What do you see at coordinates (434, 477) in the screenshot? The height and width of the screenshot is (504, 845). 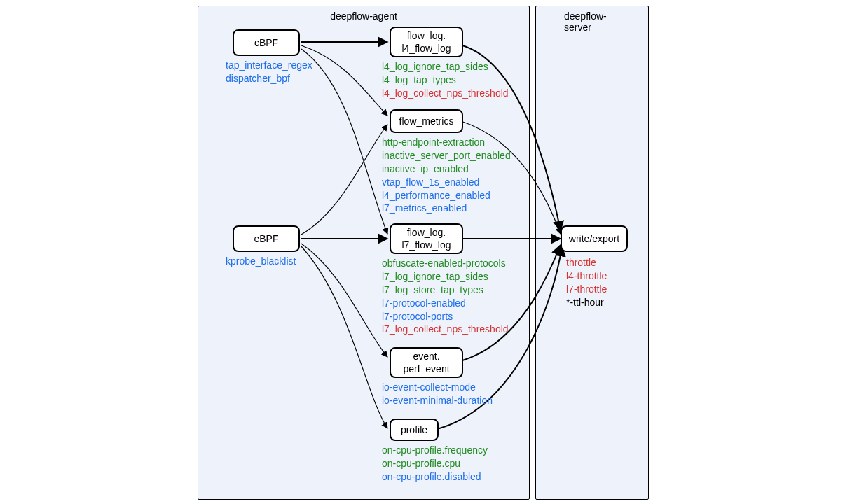 I see `config-label: on-cpu-profile.disabled` at bounding box center [434, 477].